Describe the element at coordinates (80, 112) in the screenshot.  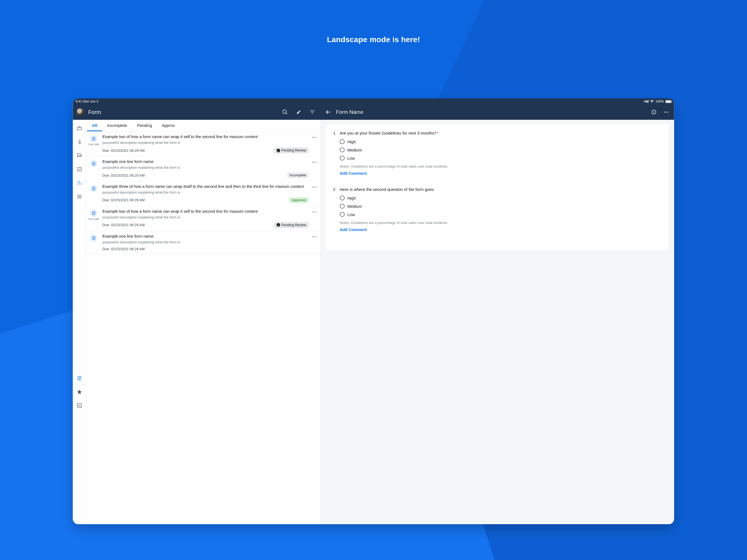
I see `avatar` at that location.